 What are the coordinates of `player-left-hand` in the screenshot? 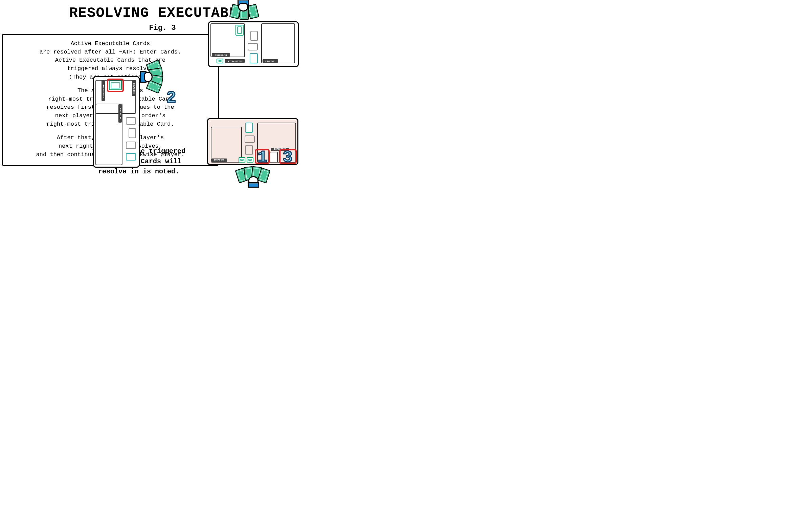 It's located at (152, 77).